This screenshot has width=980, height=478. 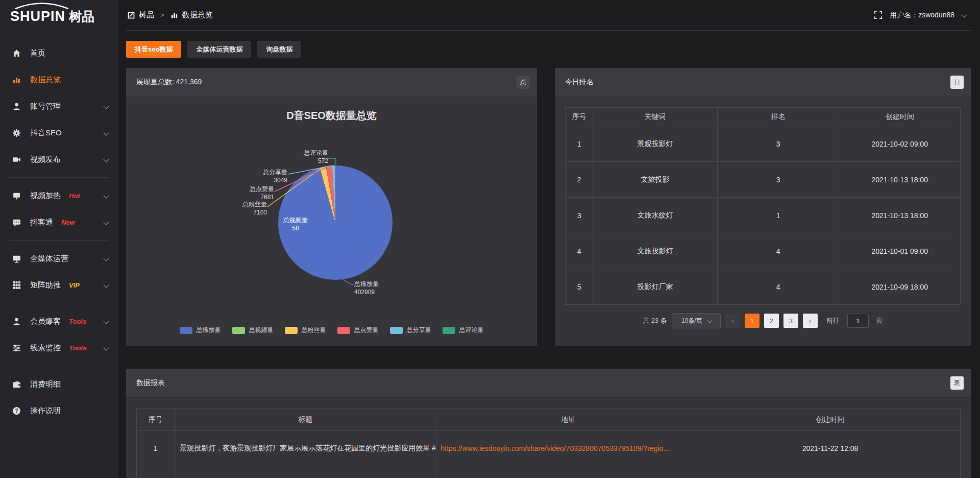 What do you see at coordinates (198, 15) in the screenshot?
I see `breadcrumb-current: 数据总览` at bounding box center [198, 15].